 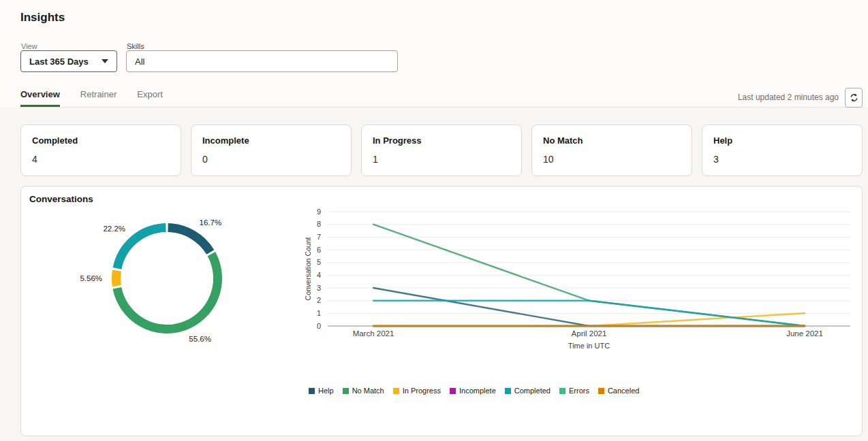 I want to click on stat-cards-row: Completed 4 Incomplete 0 In Progress 1 N…, so click(x=441, y=150).